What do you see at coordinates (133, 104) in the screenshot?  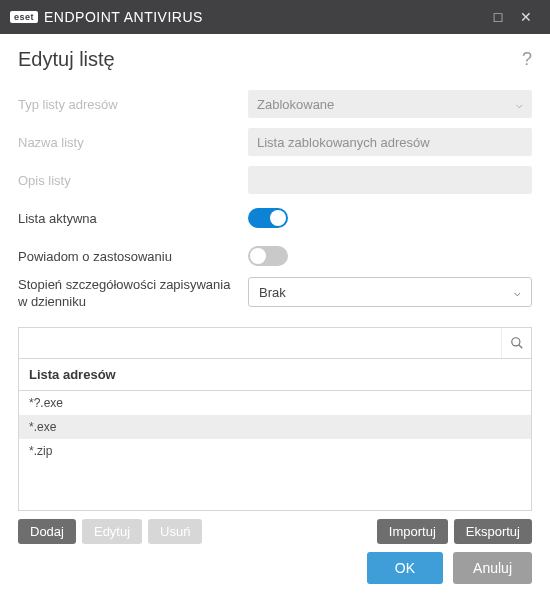 I see `address-type-label: Typ listy adresów` at bounding box center [133, 104].